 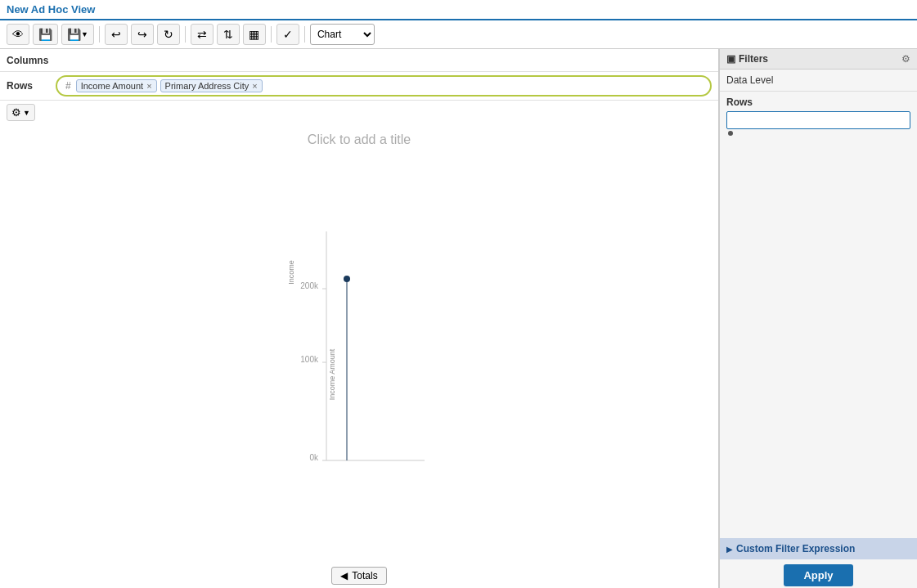 What do you see at coordinates (116, 34) in the screenshot?
I see `undo-button: ↩` at bounding box center [116, 34].